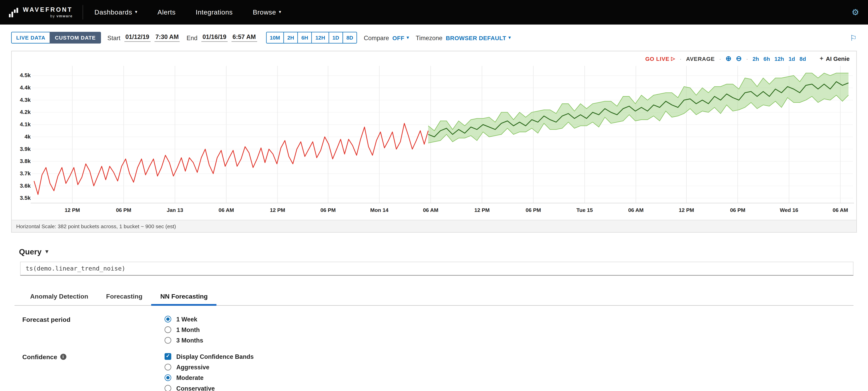  Describe the element at coordinates (305, 38) in the screenshot. I see `range-6h-button: 6H` at that location.